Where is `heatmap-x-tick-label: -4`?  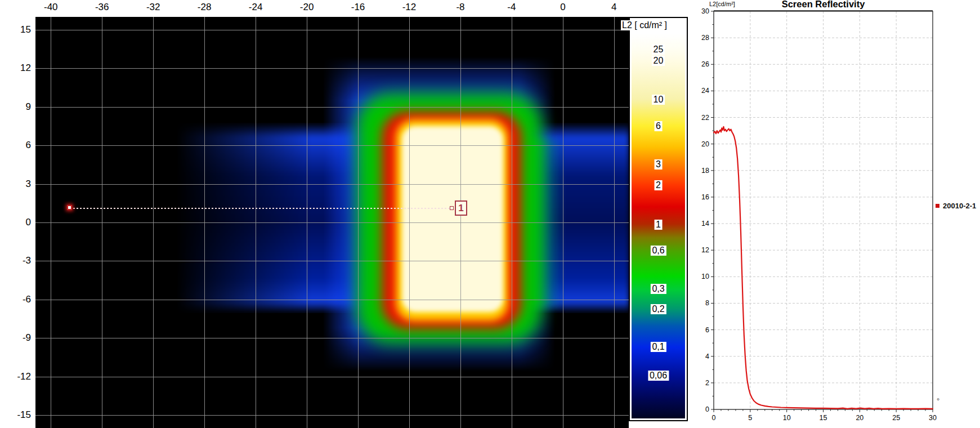
heatmap-x-tick-label: -4 is located at coordinates (511, 7).